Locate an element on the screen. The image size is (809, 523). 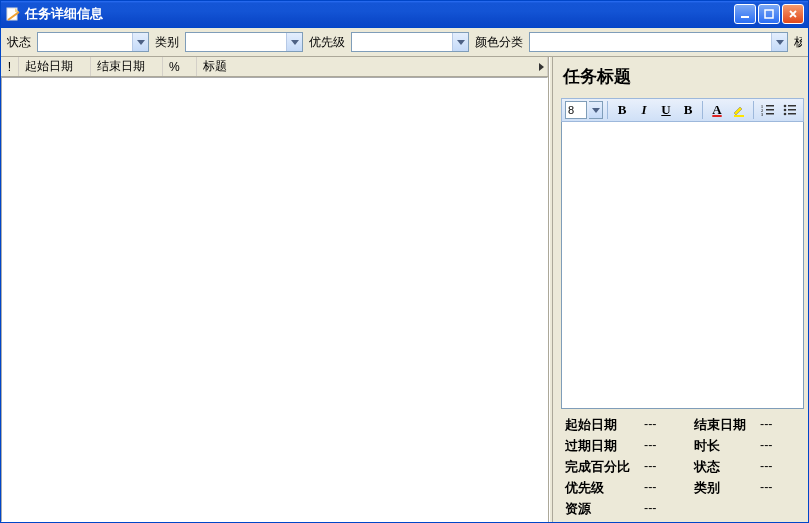
editor-toolbar: B I U B A 1 2 3 is located at coordinates (682, 110).